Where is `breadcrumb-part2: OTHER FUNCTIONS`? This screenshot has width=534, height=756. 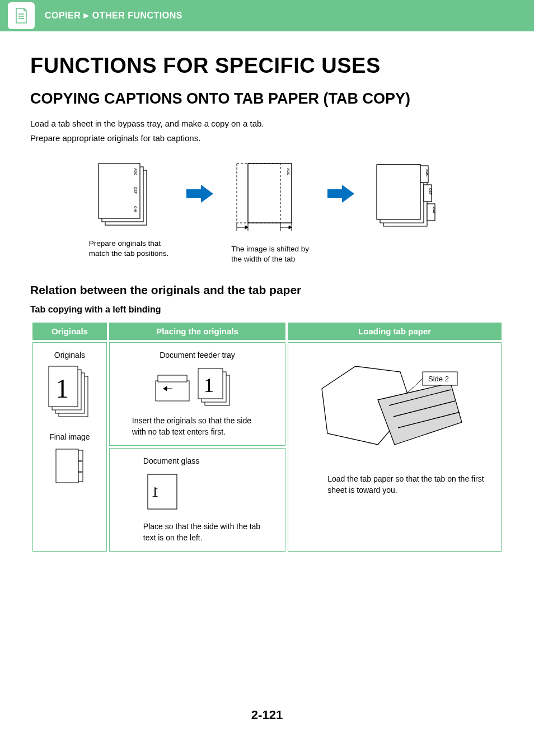
breadcrumb-part2: OTHER FUNCTIONS is located at coordinates (138, 16).